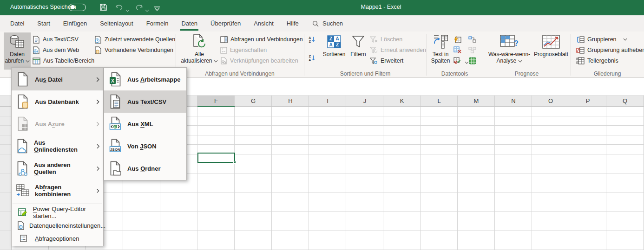 The width and height of the screenshot is (644, 250). I want to click on clock-file-icon, so click(98, 40).